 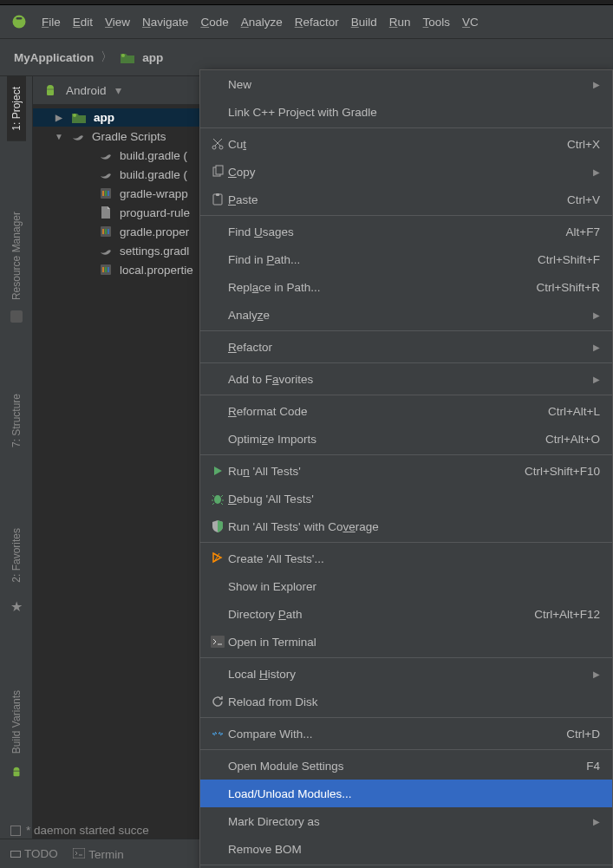 I want to click on expand-collapsed-icon: ▶, so click(x=59, y=118).